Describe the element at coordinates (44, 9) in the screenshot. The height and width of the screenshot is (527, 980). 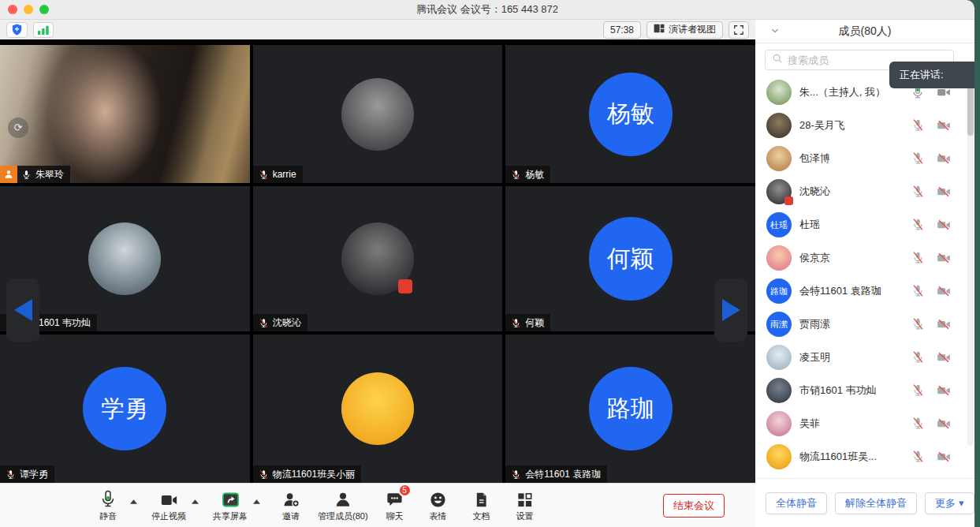
I see `zoom-window-button` at that location.